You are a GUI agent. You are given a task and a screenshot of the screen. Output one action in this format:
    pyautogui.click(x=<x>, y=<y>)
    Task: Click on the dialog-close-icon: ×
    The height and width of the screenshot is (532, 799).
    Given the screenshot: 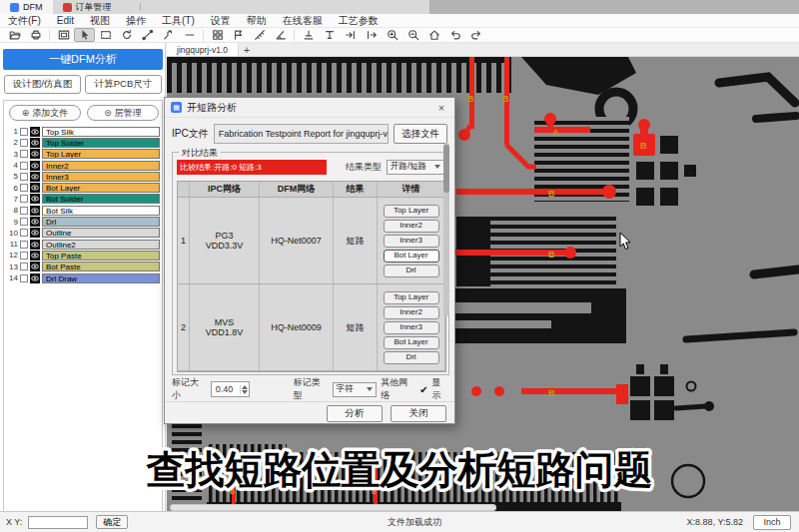 What is the action you would take?
    pyautogui.click(x=441, y=108)
    